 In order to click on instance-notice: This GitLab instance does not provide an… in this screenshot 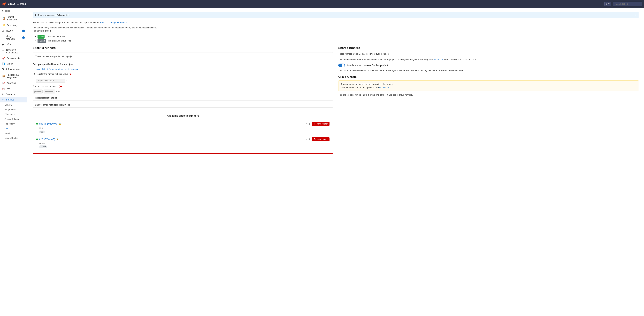, I will do `click(488, 71)`.